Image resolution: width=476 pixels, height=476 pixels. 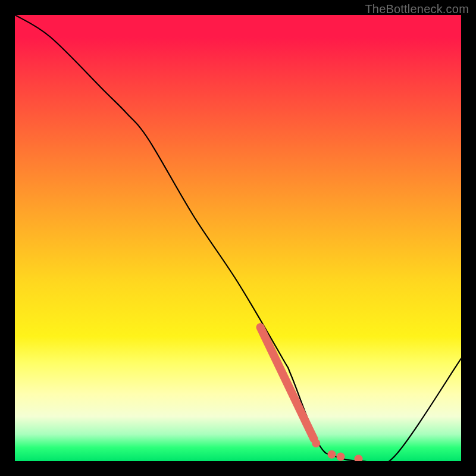 I want to click on highlight-line, so click(x=287, y=383).